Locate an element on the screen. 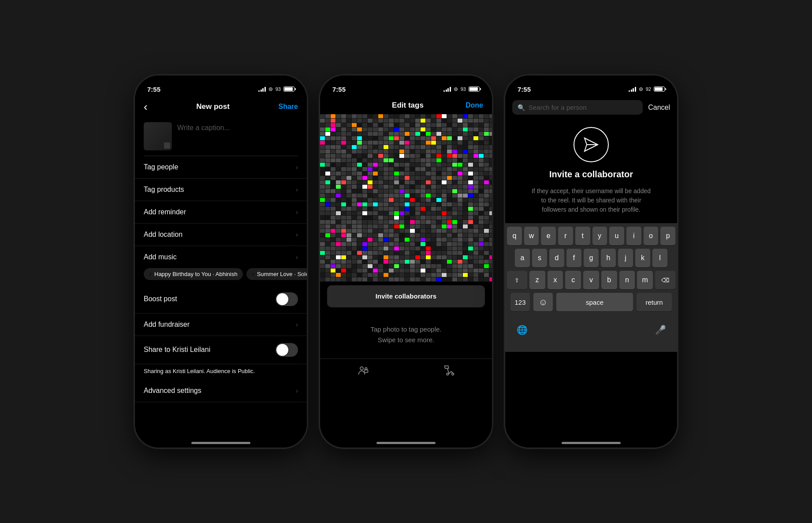 Image resolution: width=812 pixels, height=523 pixels. key-h: h is located at coordinates (608, 258).